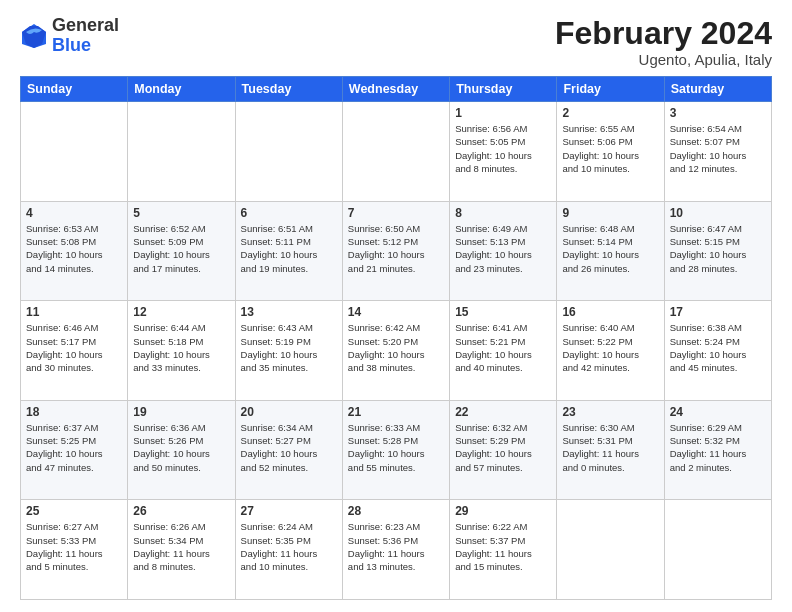  I want to click on calendar-cell: 18Sunrise: 6:37 AM Sunset: 5:25 PM Dayli…, so click(74, 450).